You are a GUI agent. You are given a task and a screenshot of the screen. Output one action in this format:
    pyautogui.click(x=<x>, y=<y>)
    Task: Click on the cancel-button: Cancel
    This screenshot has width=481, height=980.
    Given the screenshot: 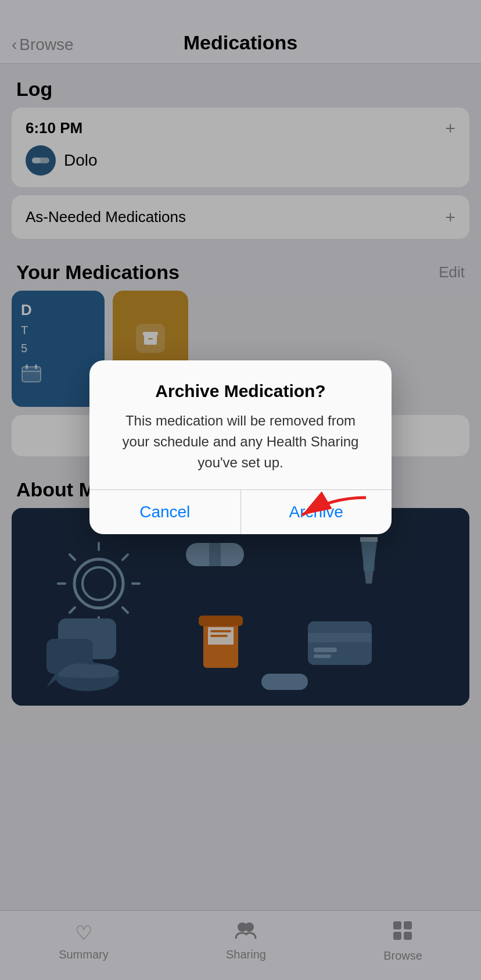 What is the action you would take?
    pyautogui.click(x=165, y=512)
    